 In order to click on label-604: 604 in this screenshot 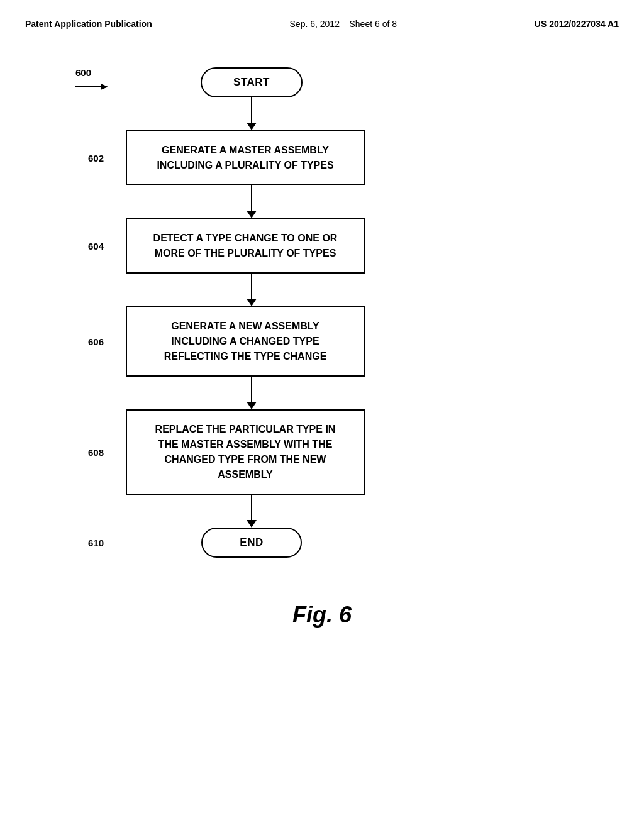, I will do `click(96, 246)`.